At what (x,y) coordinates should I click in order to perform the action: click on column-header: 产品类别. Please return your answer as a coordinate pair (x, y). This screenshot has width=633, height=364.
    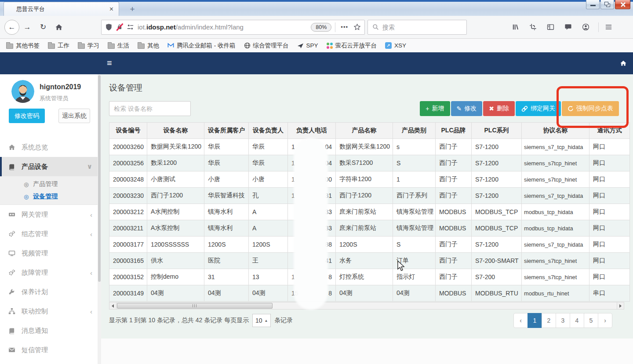
    Looking at the image, I should click on (414, 131).